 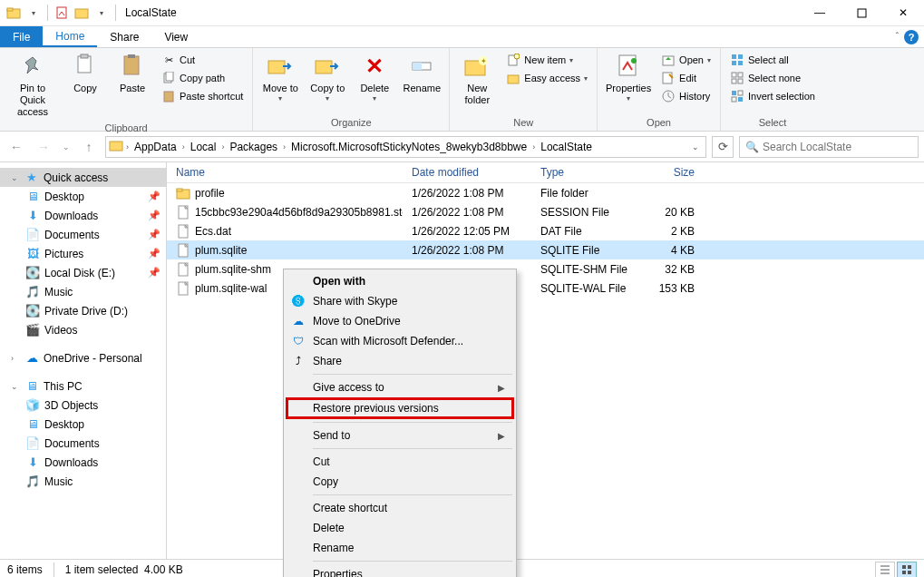 I want to click on move-to-button: Move to▾, so click(x=280, y=78).